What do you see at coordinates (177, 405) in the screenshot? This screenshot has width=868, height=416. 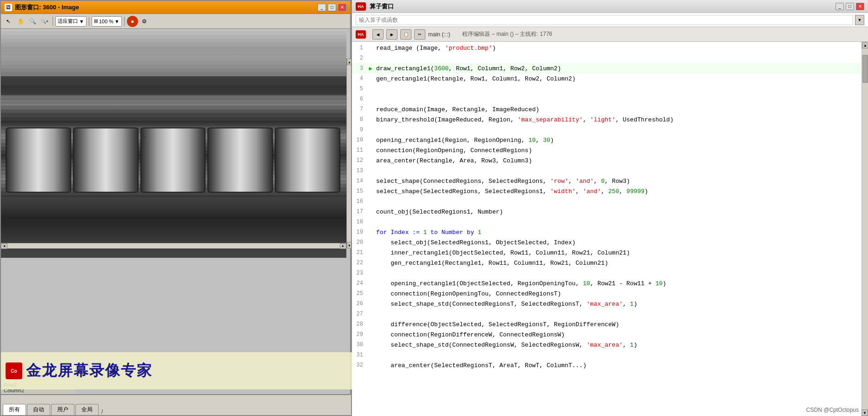 I see `tabs-bar: 所有 自动 用户 全局 /` at bounding box center [177, 405].